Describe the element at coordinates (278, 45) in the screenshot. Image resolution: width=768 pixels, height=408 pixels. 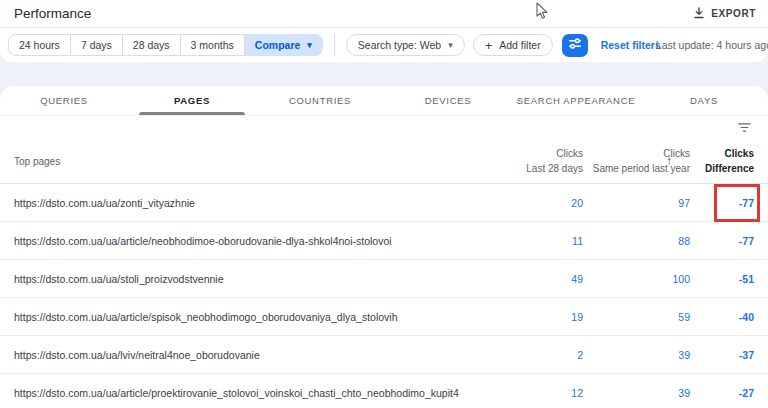
I see `compare-dropdown-label: Compare` at that location.